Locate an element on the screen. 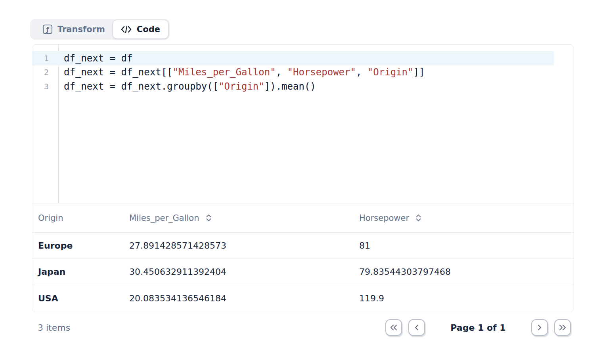 This screenshot has height=364, width=601. previous-page-icon is located at coordinates (417, 328).